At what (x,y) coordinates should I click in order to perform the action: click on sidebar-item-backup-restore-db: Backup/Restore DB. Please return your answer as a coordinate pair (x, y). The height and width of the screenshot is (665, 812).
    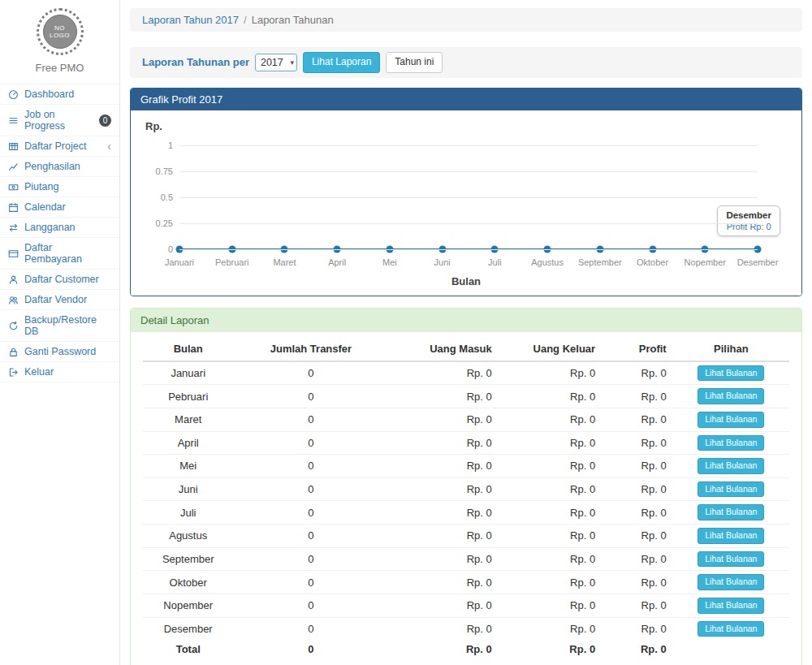
    Looking at the image, I should click on (60, 326).